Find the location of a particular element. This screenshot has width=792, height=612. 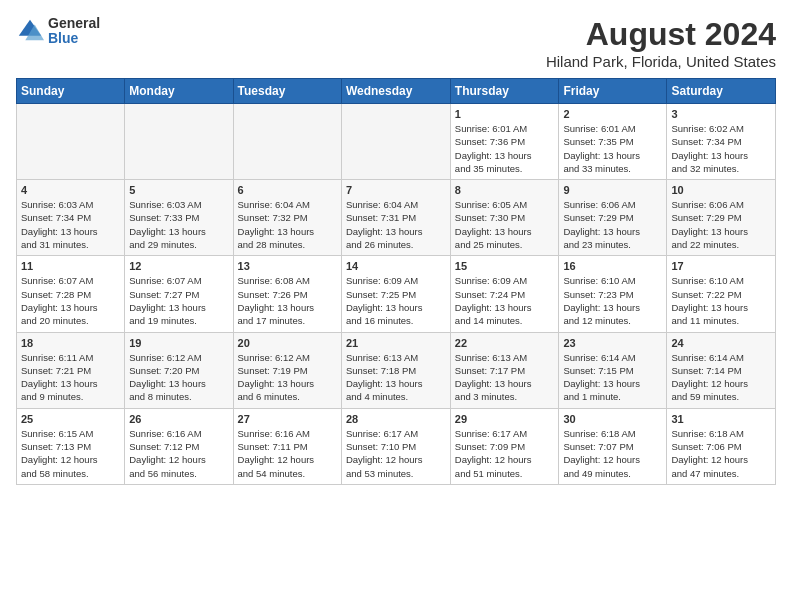

calendar-cell: 17Sunrise: 6:10 AM Sunset: 7:22 PM Dayli… is located at coordinates (722, 294).